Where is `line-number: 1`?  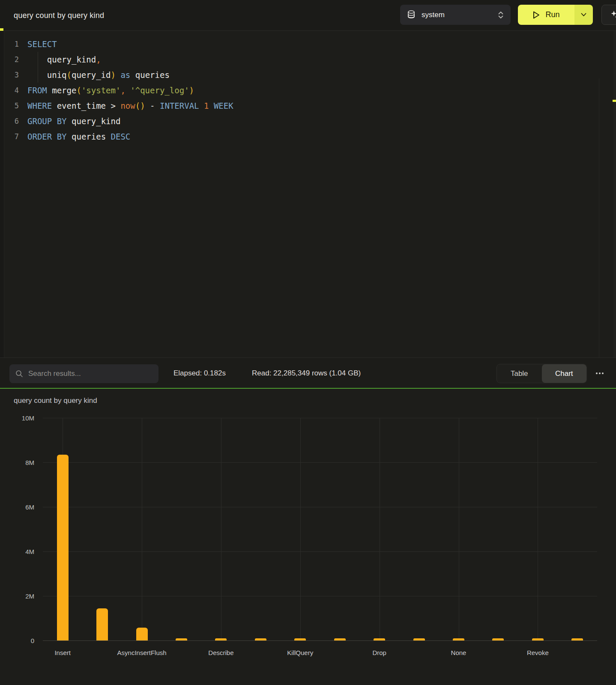 line-number: 1 is located at coordinates (9, 44).